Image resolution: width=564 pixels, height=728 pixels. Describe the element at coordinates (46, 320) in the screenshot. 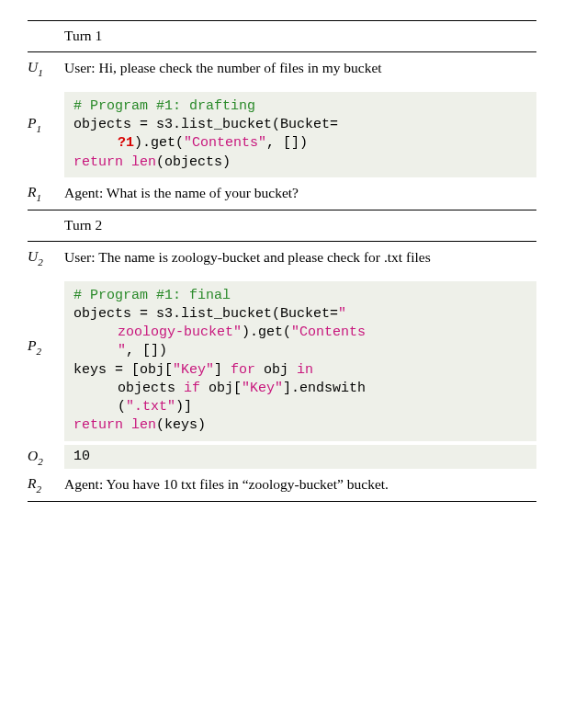

I see `label-P2: P2` at that location.